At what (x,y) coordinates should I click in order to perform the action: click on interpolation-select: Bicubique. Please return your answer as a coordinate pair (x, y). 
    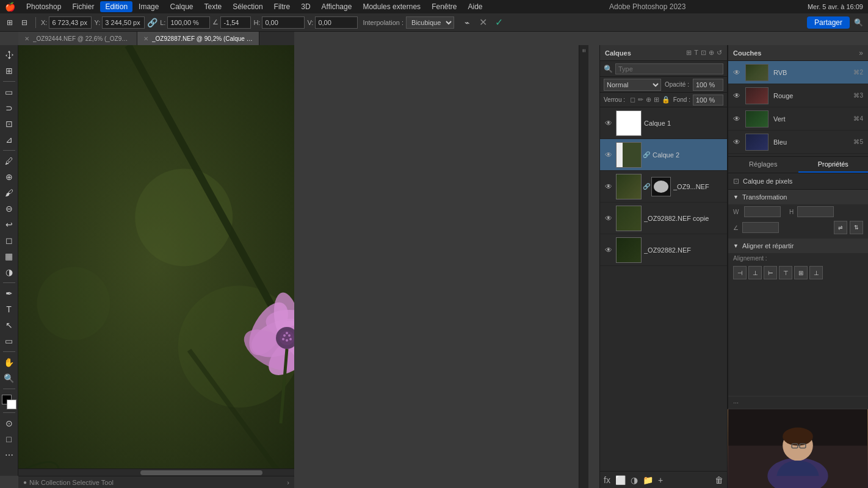
    Looking at the image, I should click on (430, 23).